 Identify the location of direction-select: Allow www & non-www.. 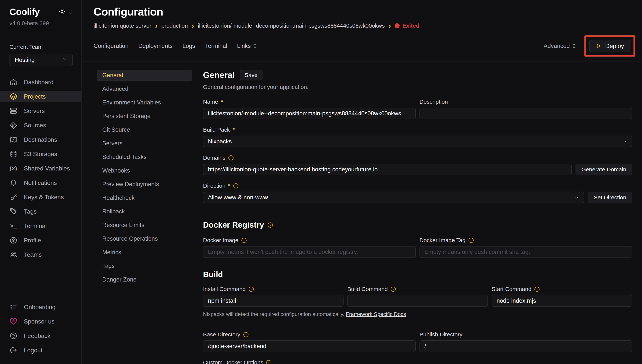
(393, 198).